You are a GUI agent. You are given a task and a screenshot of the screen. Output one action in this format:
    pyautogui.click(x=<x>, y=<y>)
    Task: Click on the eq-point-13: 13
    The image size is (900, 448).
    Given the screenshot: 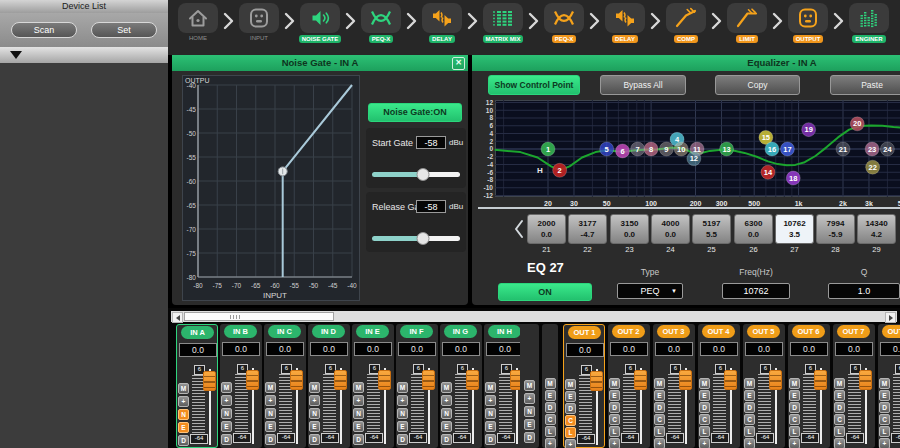 What is the action you would take?
    pyautogui.click(x=727, y=149)
    